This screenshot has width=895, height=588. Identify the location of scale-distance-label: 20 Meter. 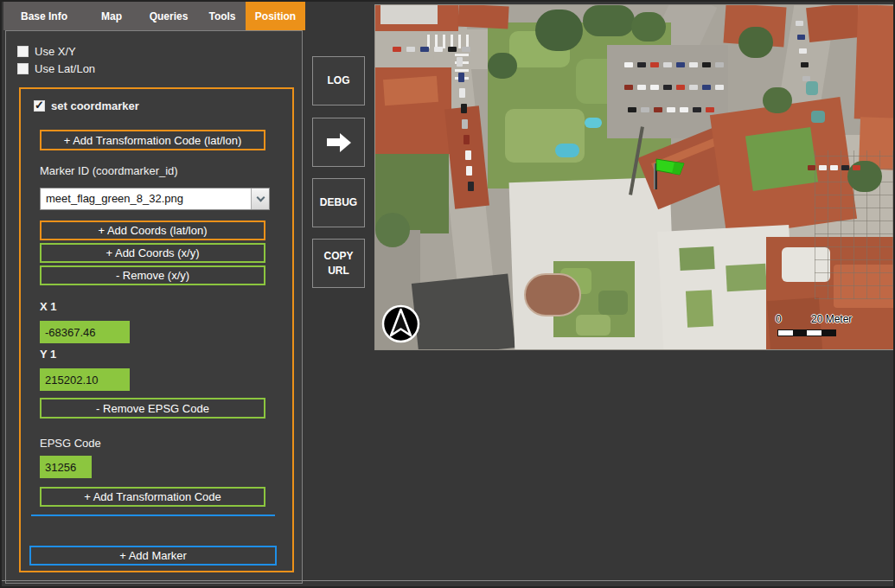
(832, 319).